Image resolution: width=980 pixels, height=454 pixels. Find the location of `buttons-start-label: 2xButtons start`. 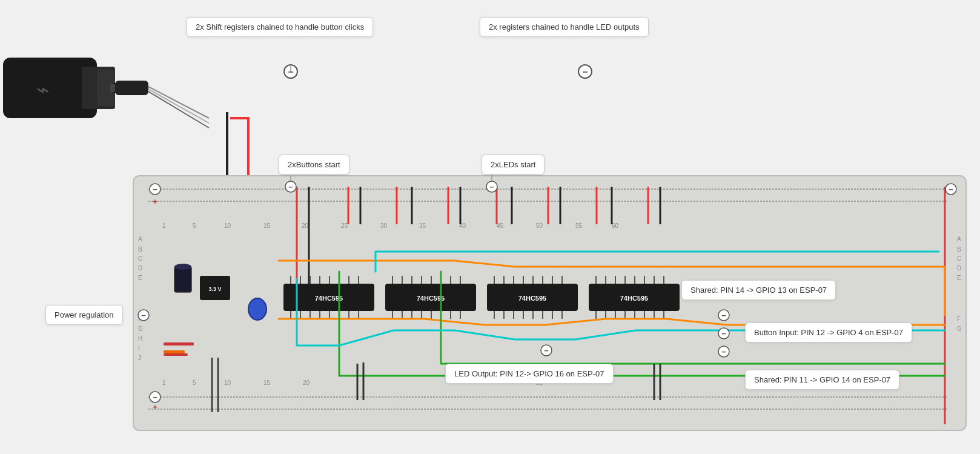

buttons-start-label: 2xButtons start is located at coordinates (314, 165).